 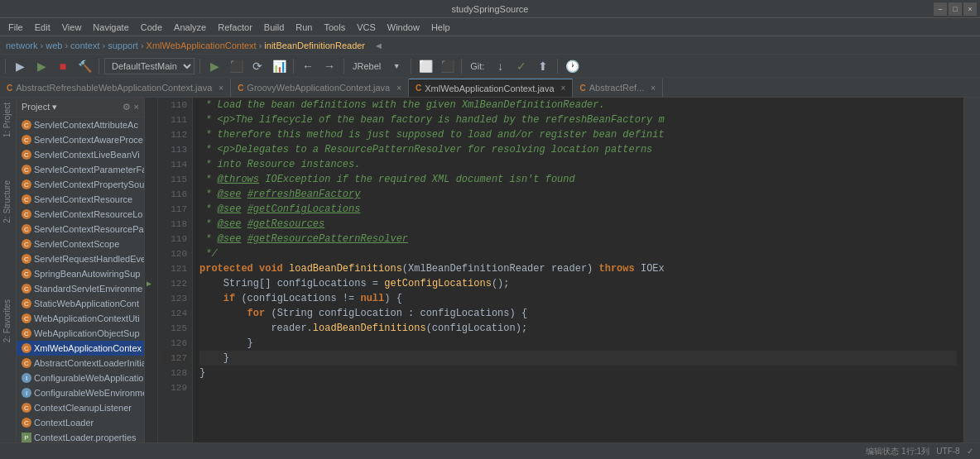 What do you see at coordinates (572, 66) in the screenshot?
I see `clock-button: 🕐` at bounding box center [572, 66].